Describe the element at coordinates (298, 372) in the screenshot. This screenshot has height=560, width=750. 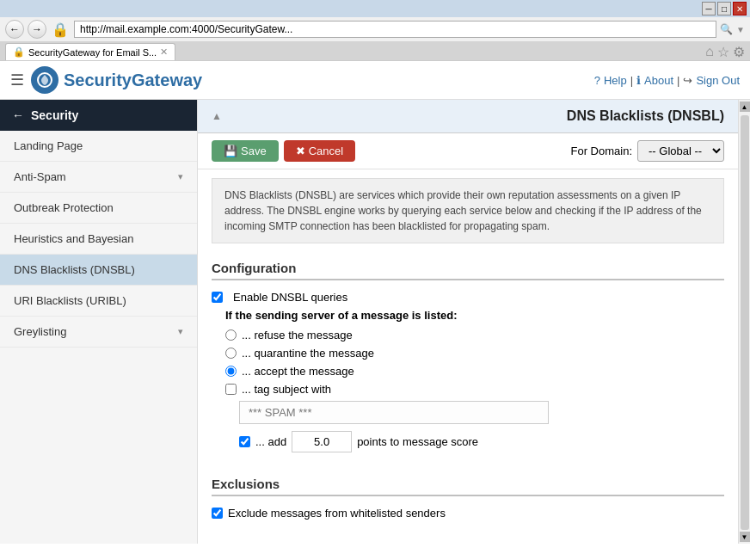
I see `accept-label: ... accept the message` at that location.